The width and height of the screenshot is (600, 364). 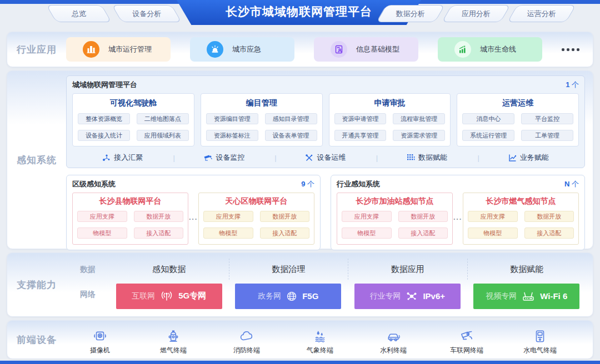 I want to click on group-button: 感知目录管理, so click(x=291, y=119).